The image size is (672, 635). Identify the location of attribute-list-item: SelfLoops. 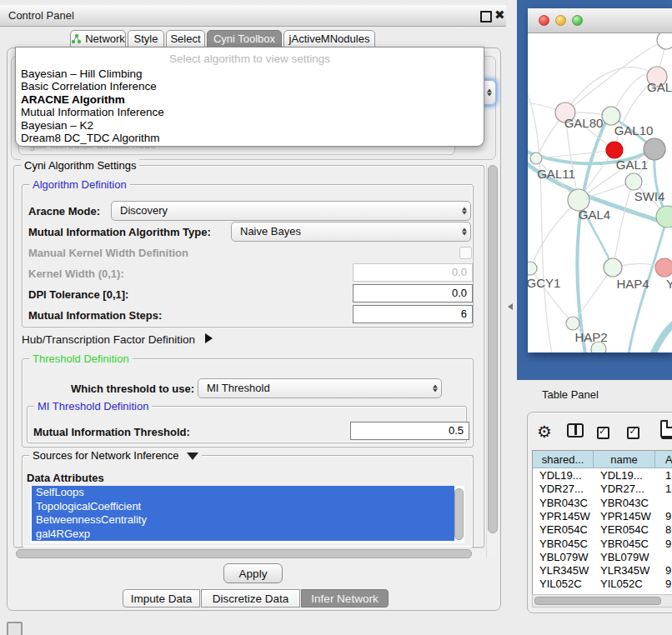
(243, 493).